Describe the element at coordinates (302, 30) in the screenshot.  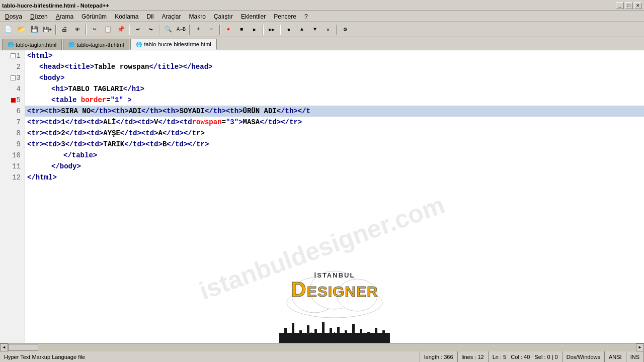
I see `prev-bookmark-button: ▲` at that location.